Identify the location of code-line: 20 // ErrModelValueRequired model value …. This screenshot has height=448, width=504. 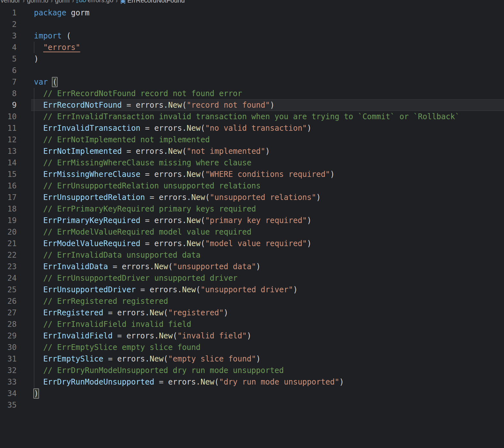
(252, 232).